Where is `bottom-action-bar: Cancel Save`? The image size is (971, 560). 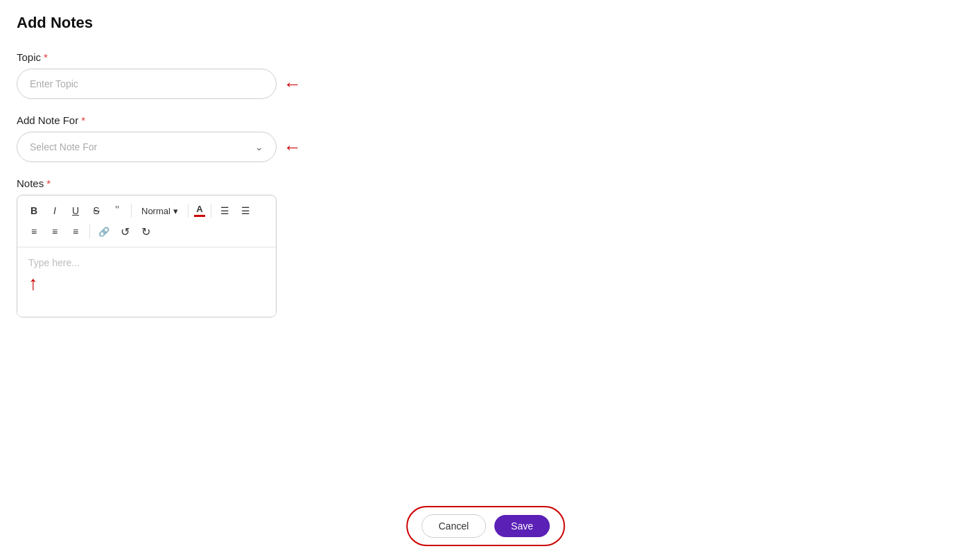
bottom-action-bar: Cancel Save is located at coordinates (486, 526).